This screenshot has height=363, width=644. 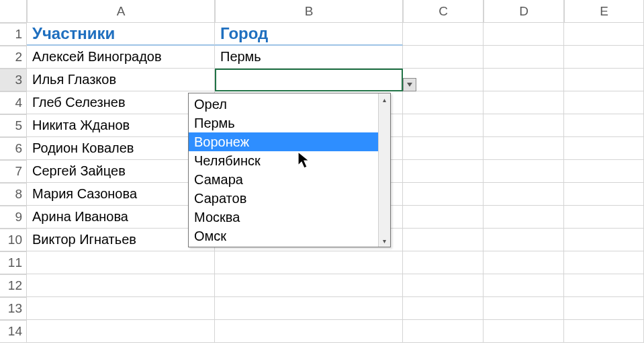 What do you see at coordinates (384, 170) in the screenshot?
I see `dropdown-scrollbar: ▴ ▾` at bounding box center [384, 170].